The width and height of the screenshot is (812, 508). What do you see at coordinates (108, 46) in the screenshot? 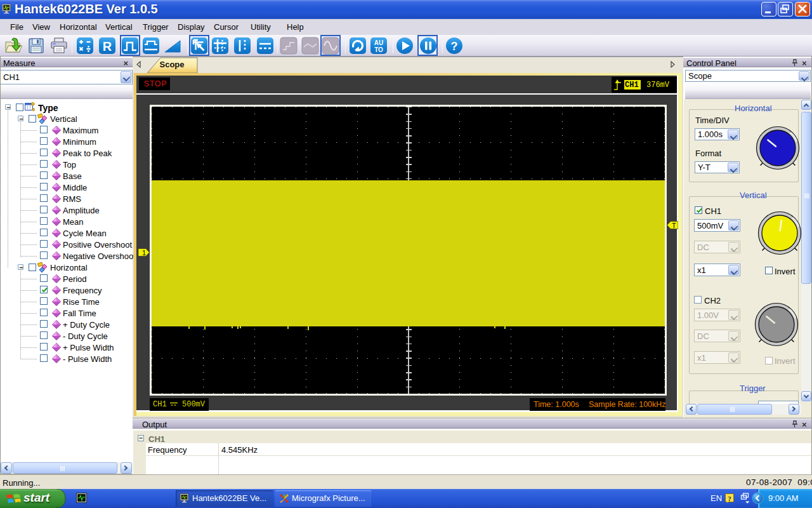
I see `svg-text: R` at bounding box center [108, 46].